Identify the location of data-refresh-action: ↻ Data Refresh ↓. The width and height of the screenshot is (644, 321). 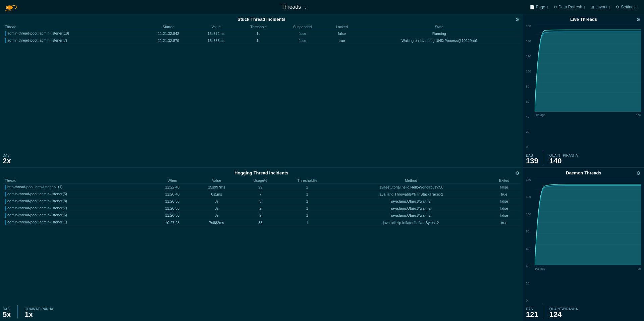
(570, 7).